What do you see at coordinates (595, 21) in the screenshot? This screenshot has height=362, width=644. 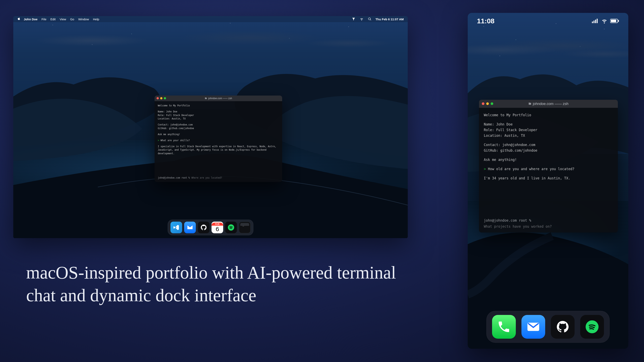 I see `cellular-icon` at bounding box center [595, 21].